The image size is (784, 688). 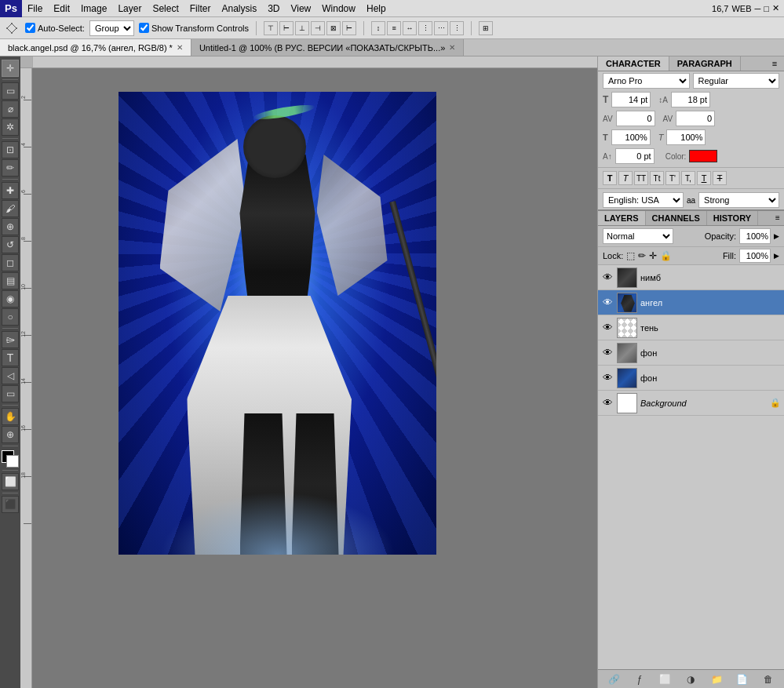 I want to click on color-swatch, so click(x=703, y=156).